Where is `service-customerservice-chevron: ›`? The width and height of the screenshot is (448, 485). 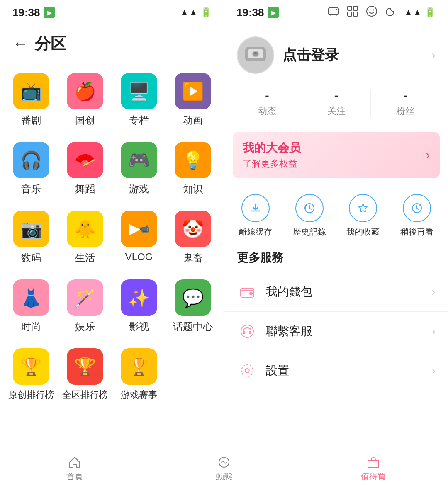 service-customerservice-chevron: › is located at coordinates (434, 331).